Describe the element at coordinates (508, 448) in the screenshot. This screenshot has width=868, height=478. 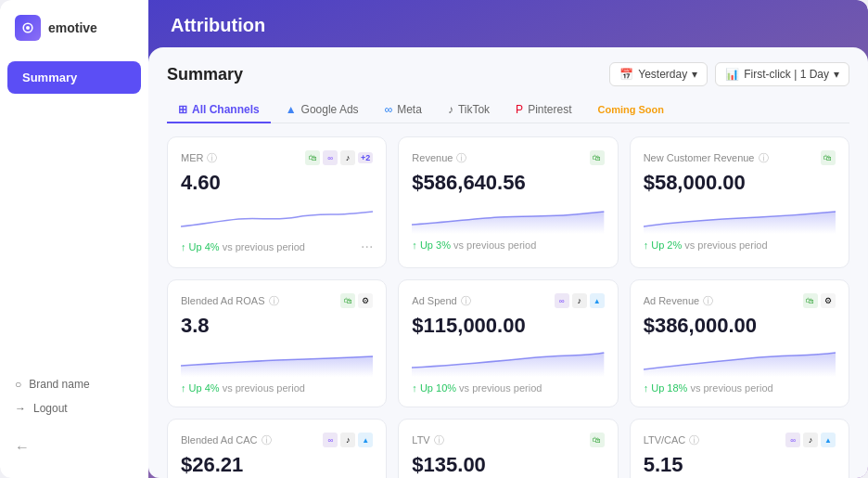
I see `card-ltv: LTV ⓘ 🛍 $135.00` at that location.